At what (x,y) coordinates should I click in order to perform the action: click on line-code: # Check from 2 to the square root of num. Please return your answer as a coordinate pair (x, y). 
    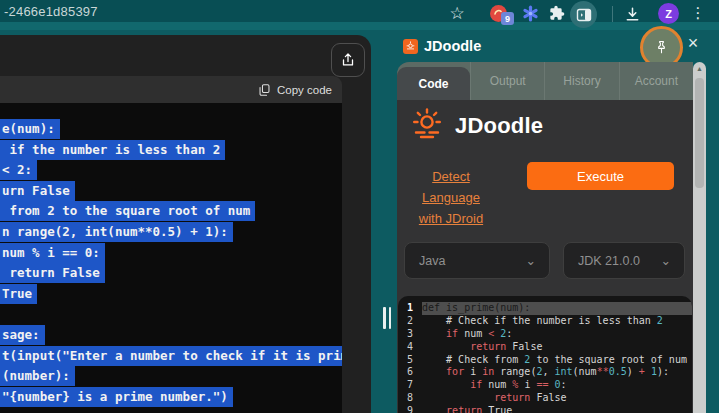
    Looking at the image, I should click on (557, 360).